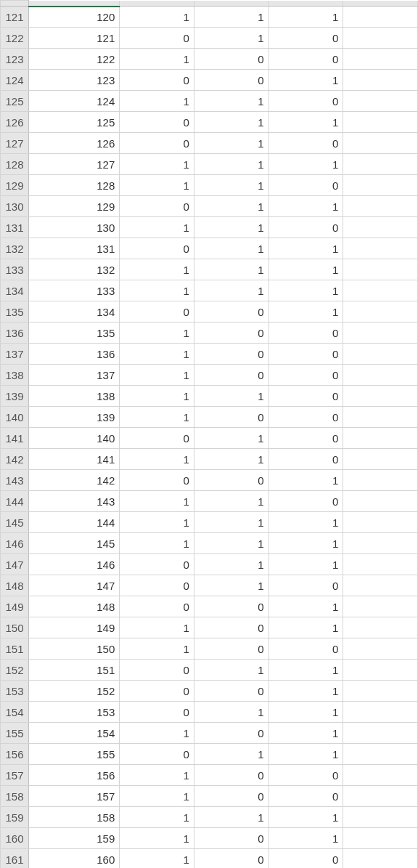 Image resolution: width=418 pixels, height=868 pixels. I want to click on cell: 143, so click(74, 501).